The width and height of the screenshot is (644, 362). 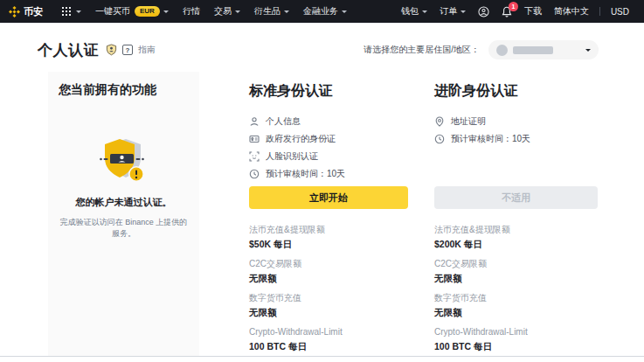 I want to click on nav-item-wallet: 钱包, so click(x=414, y=11).